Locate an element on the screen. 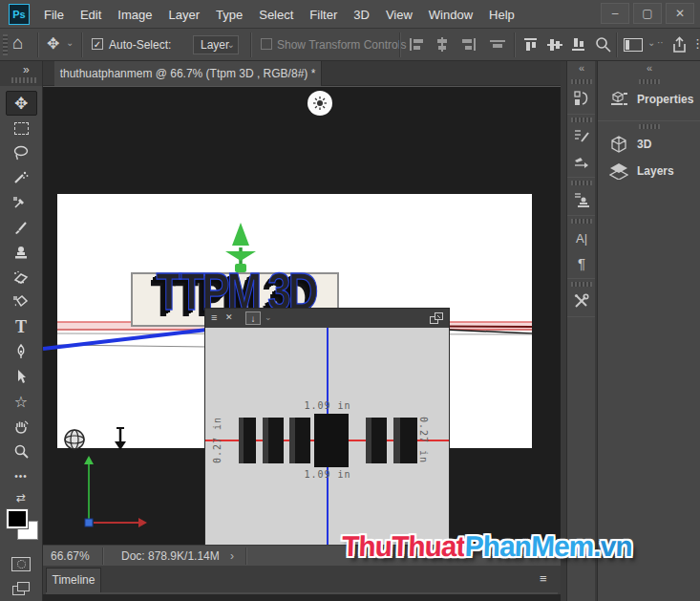 This screenshot has height=601, width=700. menu-window: Window is located at coordinates (451, 15).